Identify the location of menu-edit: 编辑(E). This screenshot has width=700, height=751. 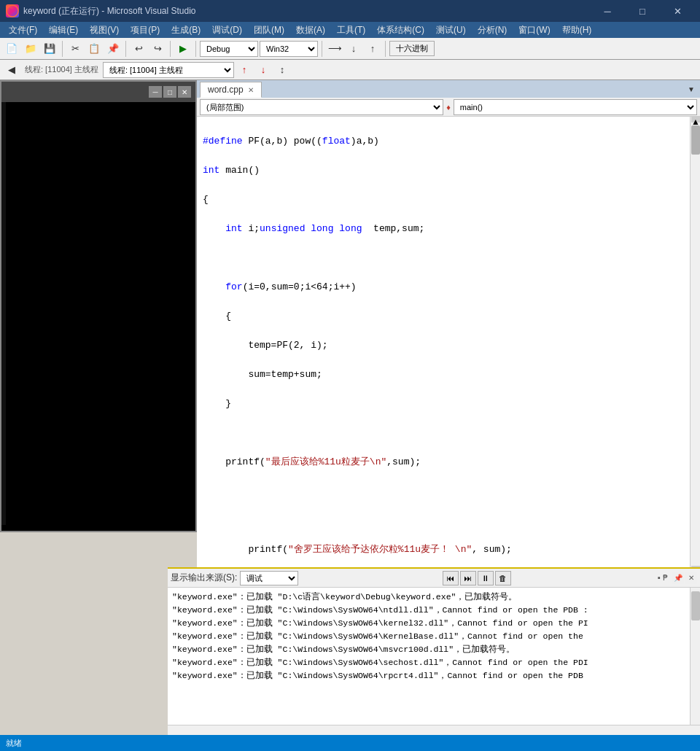
(63, 30).